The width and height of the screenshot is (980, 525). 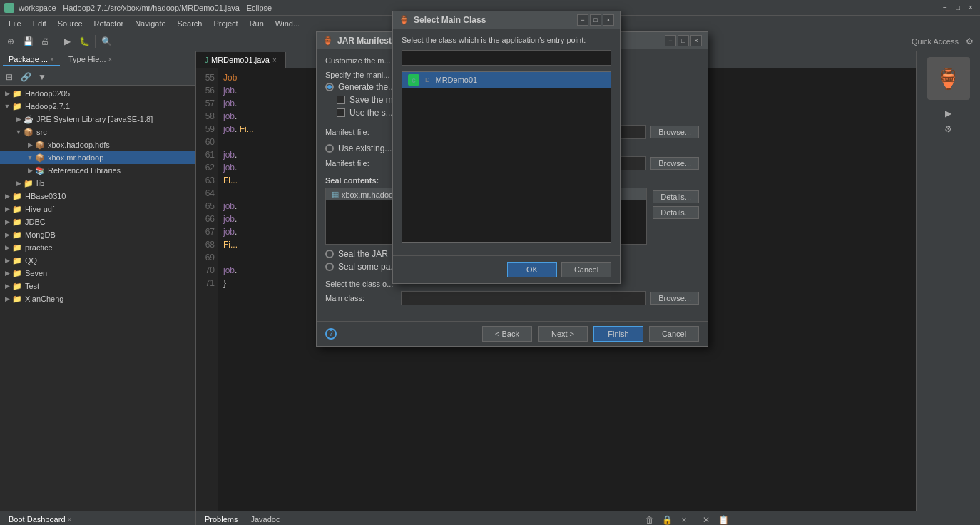 I want to click on tree-item-lib: ▶ 📁 lib, so click(x=98, y=183).